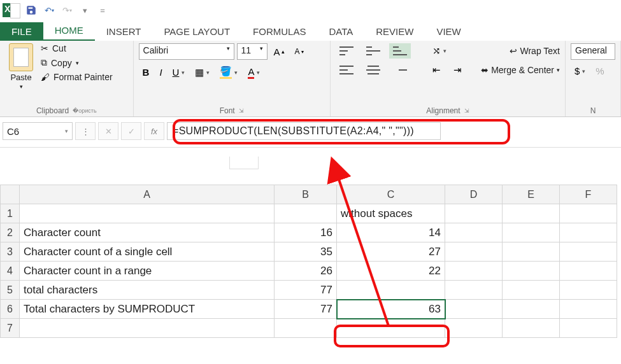 This screenshot has width=621, height=364. What do you see at coordinates (147, 195) in the screenshot?
I see `col-header-A: A` at bounding box center [147, 195].